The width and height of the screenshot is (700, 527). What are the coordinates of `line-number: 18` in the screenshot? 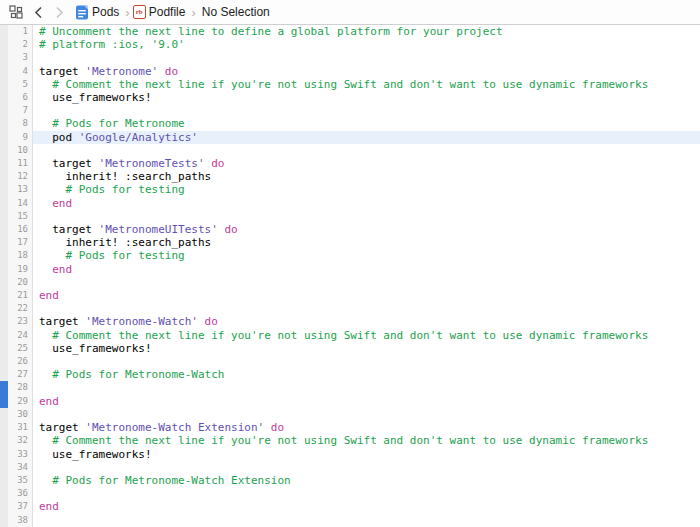 It's located at (20, 256).